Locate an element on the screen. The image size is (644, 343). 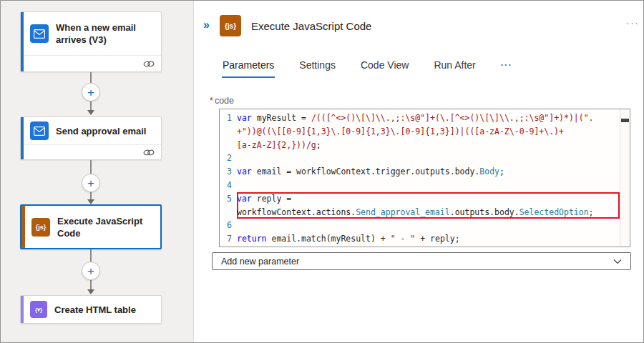
ellipsis-icon: ··· is located at coordinates (633, 23).